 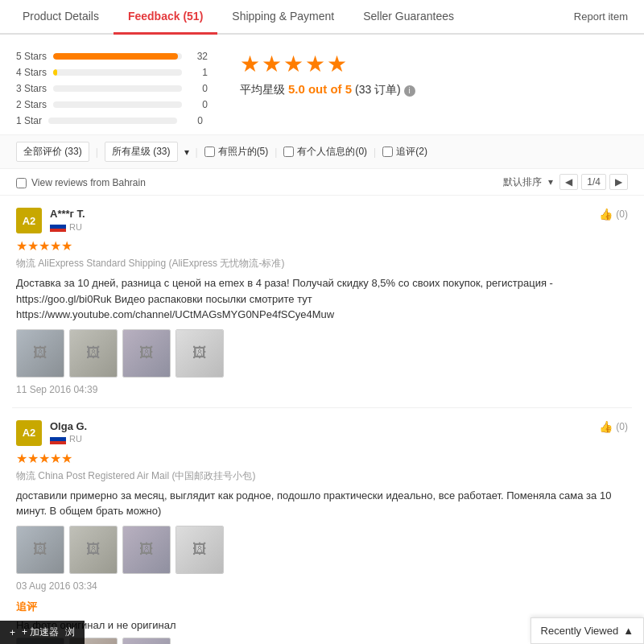 I want to click on all-stars-btn: 所有星级 (33), so click(x=142, y=151).